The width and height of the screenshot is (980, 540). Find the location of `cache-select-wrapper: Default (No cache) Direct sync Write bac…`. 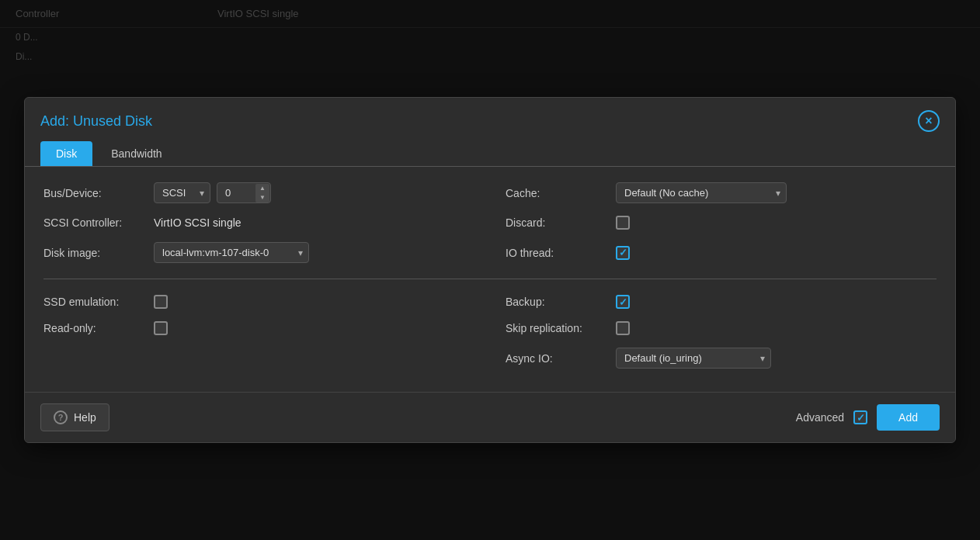

cache-select-wrapper: Default (No cache) Direct sync Write bac… is located at coordinates (701, 192).